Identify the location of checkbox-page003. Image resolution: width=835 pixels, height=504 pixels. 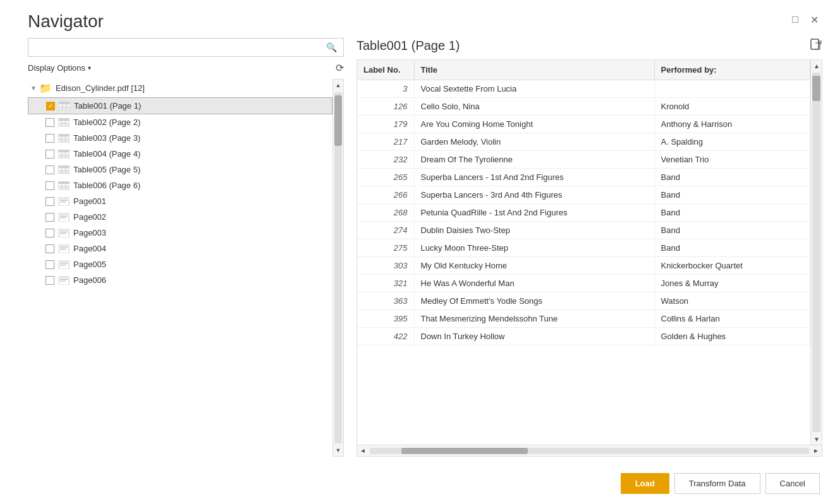
(50, 233).